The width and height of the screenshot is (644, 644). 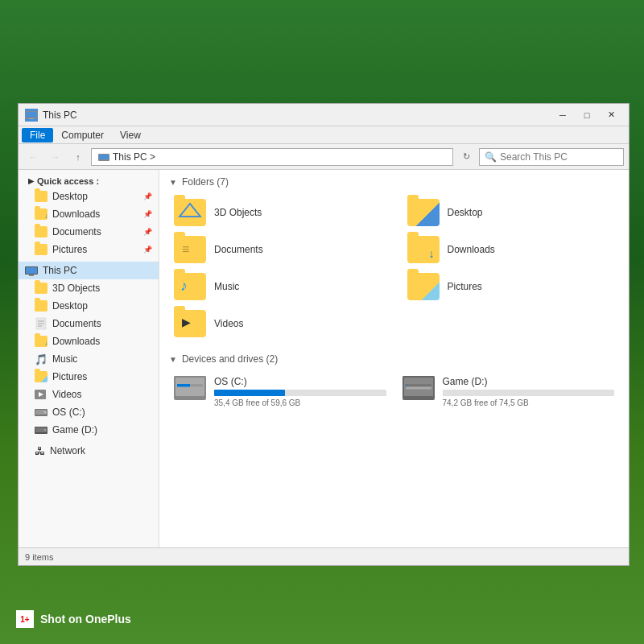 What do you see at coordinates (89, 324) in the screenshot?
I see `sidebar-item-documents: Documents` at bounding box center [89, 324].